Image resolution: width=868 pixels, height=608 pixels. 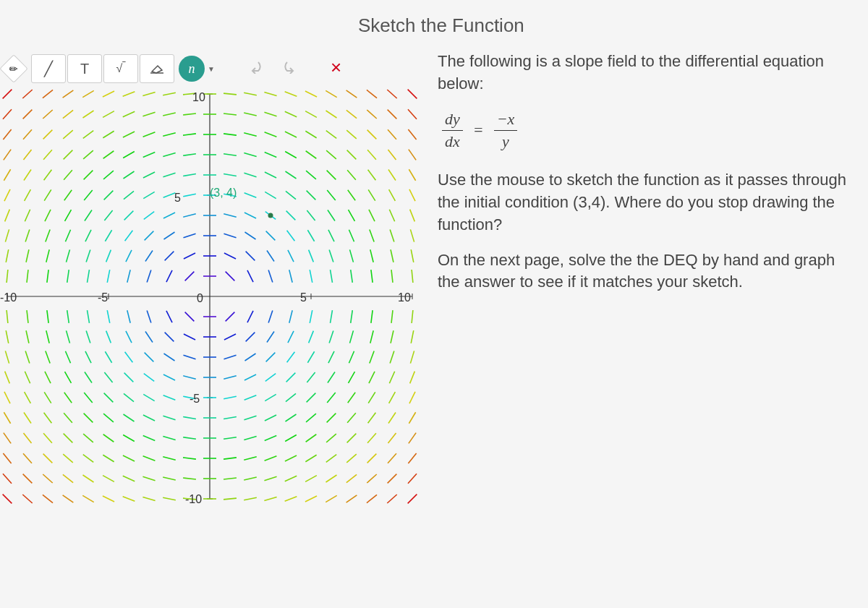 What do you see at coordinates (120, 69) in the screenshot?
I see `sqrt-icon: √` at bounding box center [120, 69].